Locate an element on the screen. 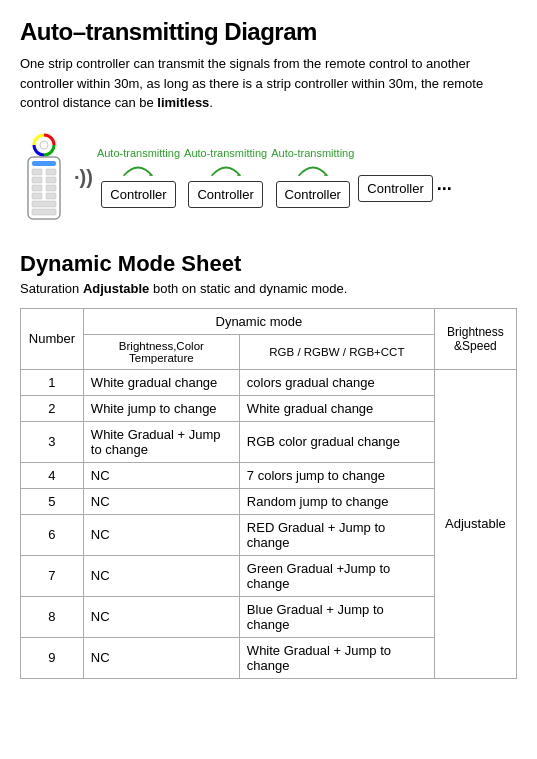 The height and width of the screenshot is (759, 537). th-number: Number is located at coordinates (52, 338).